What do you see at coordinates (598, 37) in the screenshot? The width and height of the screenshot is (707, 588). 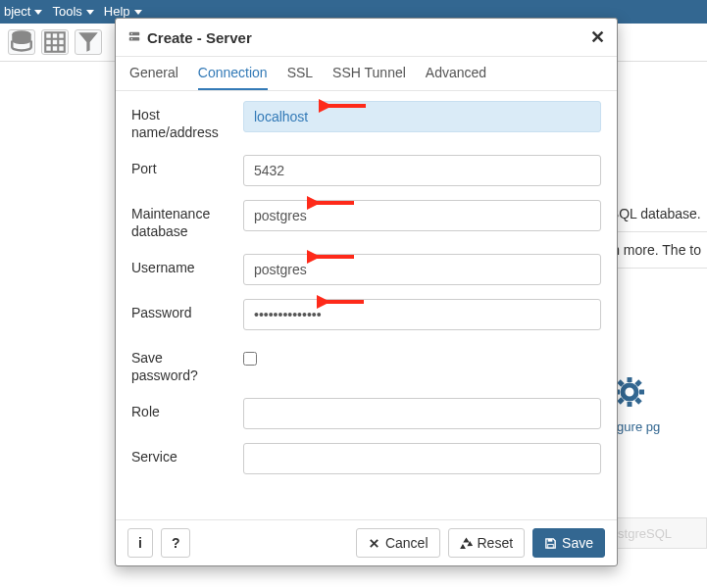 I see `close-button: ✕` at bounding box center [598, 37].